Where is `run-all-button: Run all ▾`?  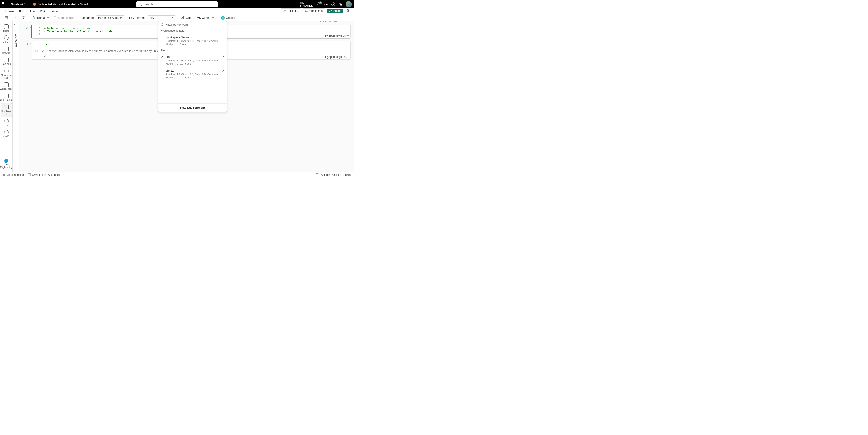
run-all-button: Run all ▾ is located at coordinates (40, 18).